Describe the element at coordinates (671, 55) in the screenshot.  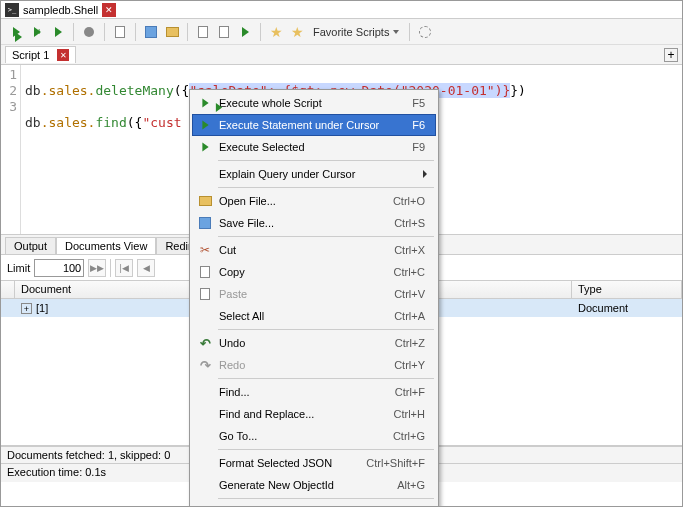
I see `new-script-button: +` at that location.